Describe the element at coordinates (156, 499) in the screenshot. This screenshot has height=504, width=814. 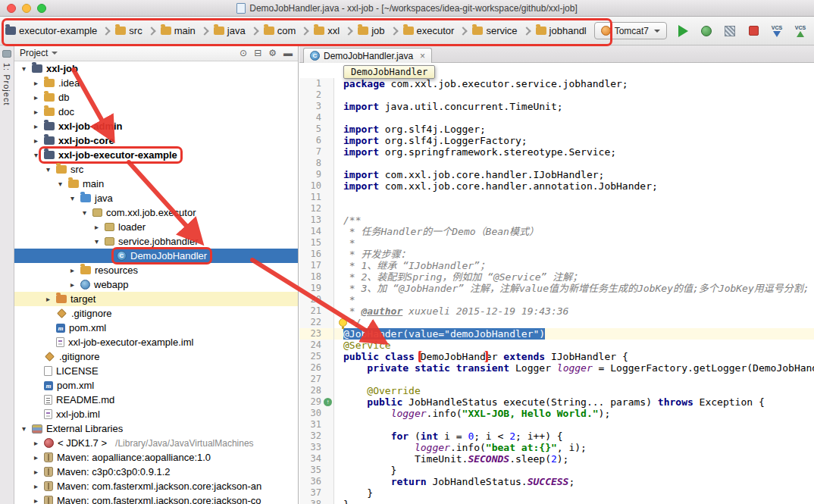
I see `tree-item-maven-com-fasterxml-jackson-core-jackson-co: ▸Maven: com.fasterxml.jackson.core:jacks…` at that location.